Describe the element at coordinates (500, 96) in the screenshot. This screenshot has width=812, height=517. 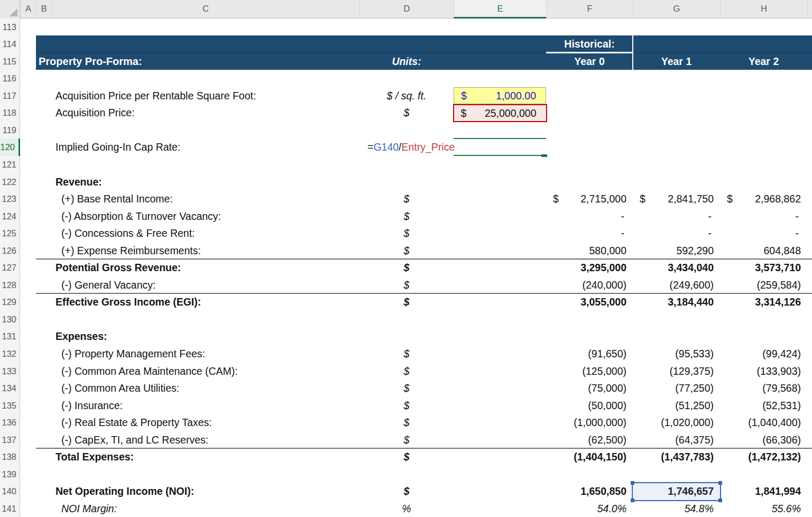
I see `cell-e117-psf-input: $ 1,000.00` at that location.